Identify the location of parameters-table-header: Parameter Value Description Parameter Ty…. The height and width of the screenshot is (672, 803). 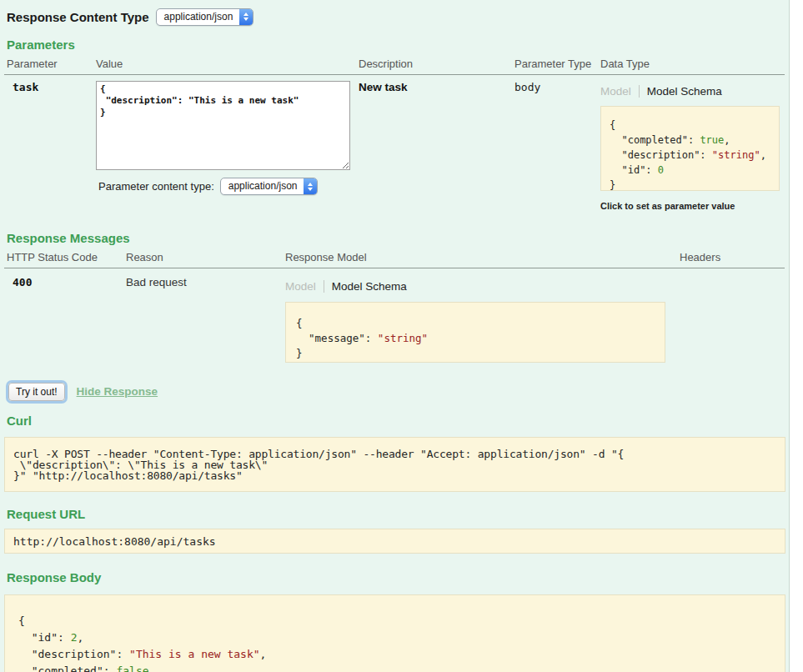
(394, 67).